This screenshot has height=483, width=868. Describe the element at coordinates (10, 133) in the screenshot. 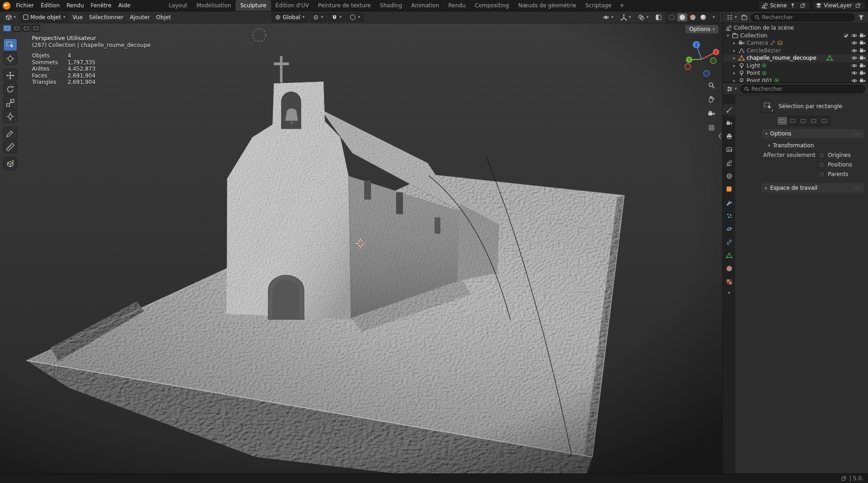

I see `tool-annotate` at that location.